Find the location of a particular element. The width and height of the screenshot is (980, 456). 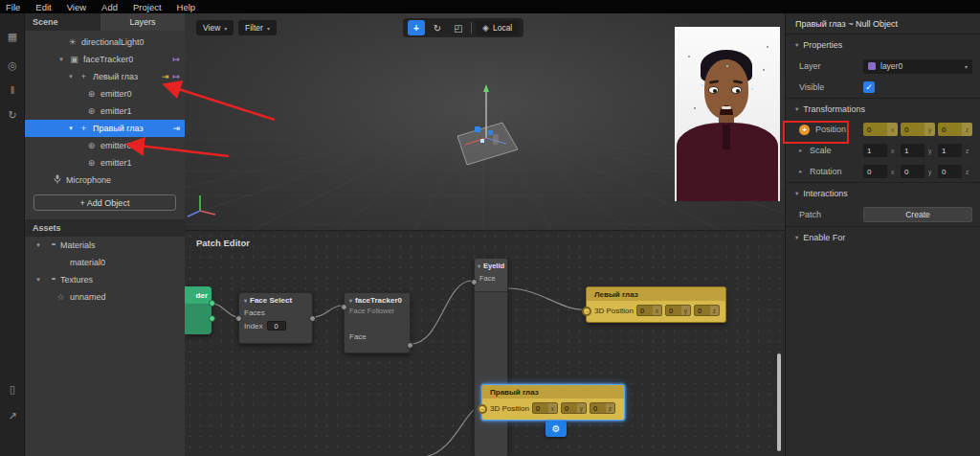

assets-row-label: unnamed is located at coordinates (88, 297).